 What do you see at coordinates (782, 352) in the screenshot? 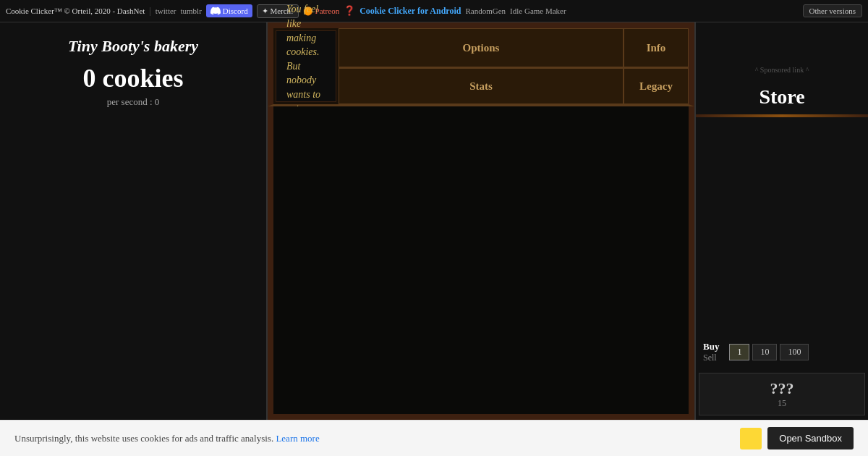
I see `buy-sell-row: Buy Sell 1 10 100` at bounding box center [782, 352].